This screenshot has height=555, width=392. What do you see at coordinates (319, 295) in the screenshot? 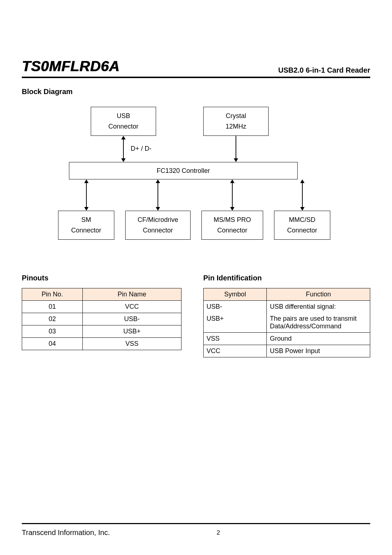
I see `col-header-function: Function` at bounding box center [319, 295].